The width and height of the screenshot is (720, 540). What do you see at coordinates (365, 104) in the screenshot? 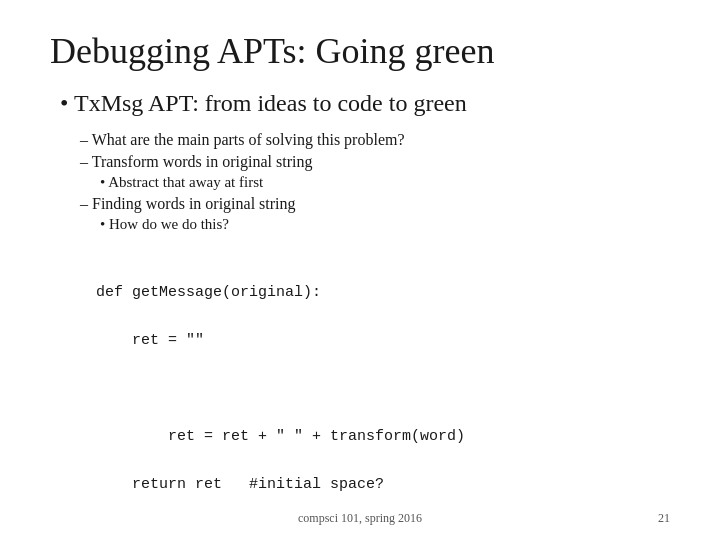
I see `main-bullet-item: TxMsg APT: from ideas to code to green` at bounding box center [365, 104].